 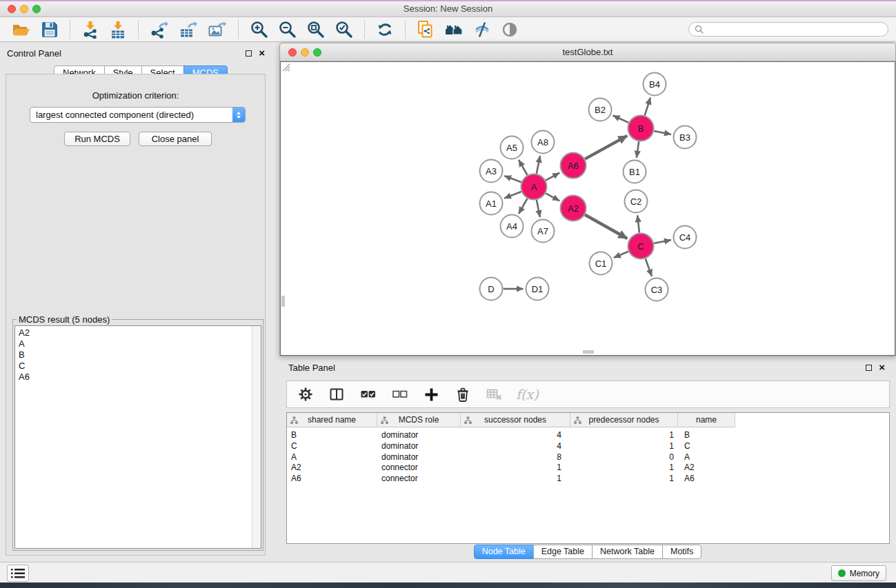 What do you see at coordinates (494, 394) in the screenshot?
I see `delete-table-button` at bounding box center [494, 394].